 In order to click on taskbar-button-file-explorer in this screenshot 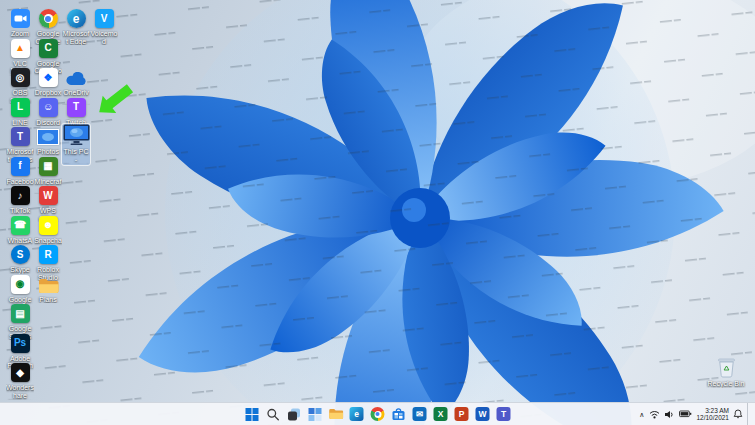, I will do `click(336, 414)`.